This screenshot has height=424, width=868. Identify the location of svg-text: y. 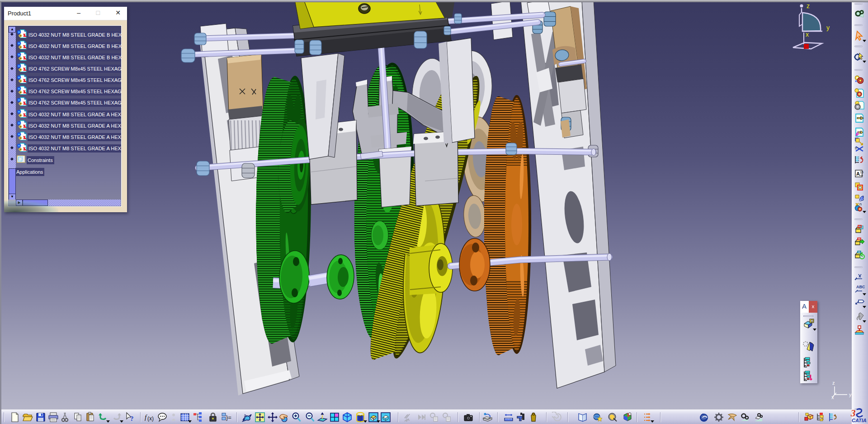
(828, 28).